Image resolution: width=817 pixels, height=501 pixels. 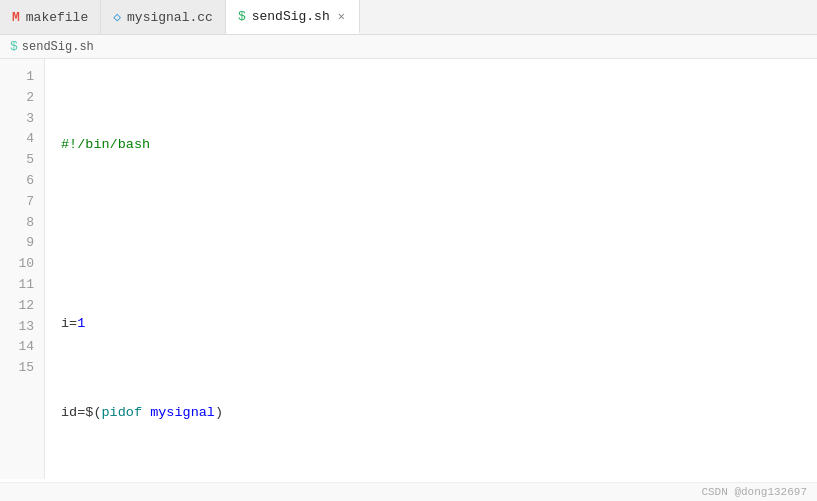 What do you see at coordinates (408, 18) in the screenshot?
I see `tab-bar: M makefile ◇ mysignal.cc $ sendSig.sh ✕` at bounding box center [408, 18].